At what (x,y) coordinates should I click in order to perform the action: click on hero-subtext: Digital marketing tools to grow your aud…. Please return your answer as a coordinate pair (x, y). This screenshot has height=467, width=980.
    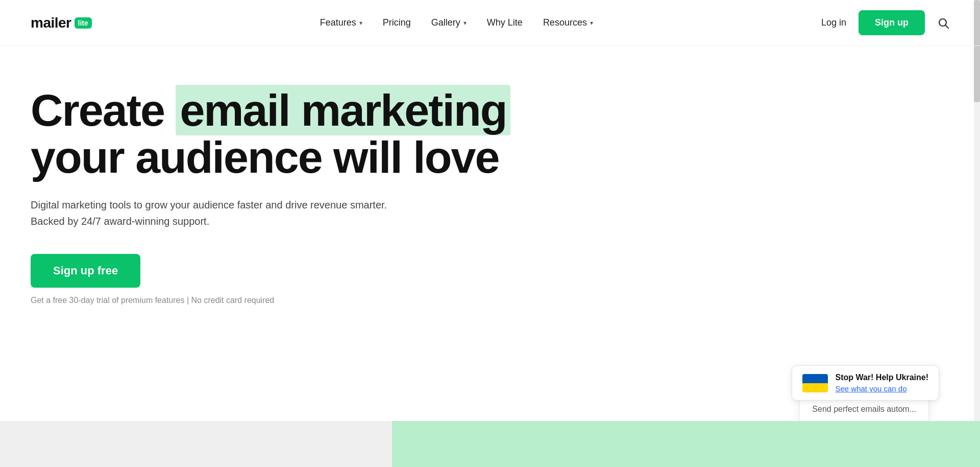
    Looking at the image, I should click on (214, 213).